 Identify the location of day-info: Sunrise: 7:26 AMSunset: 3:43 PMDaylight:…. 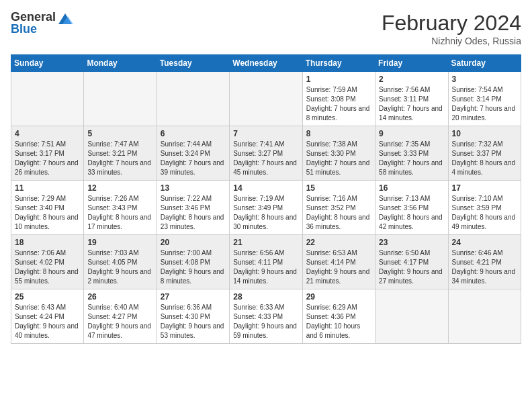
(120, 213).